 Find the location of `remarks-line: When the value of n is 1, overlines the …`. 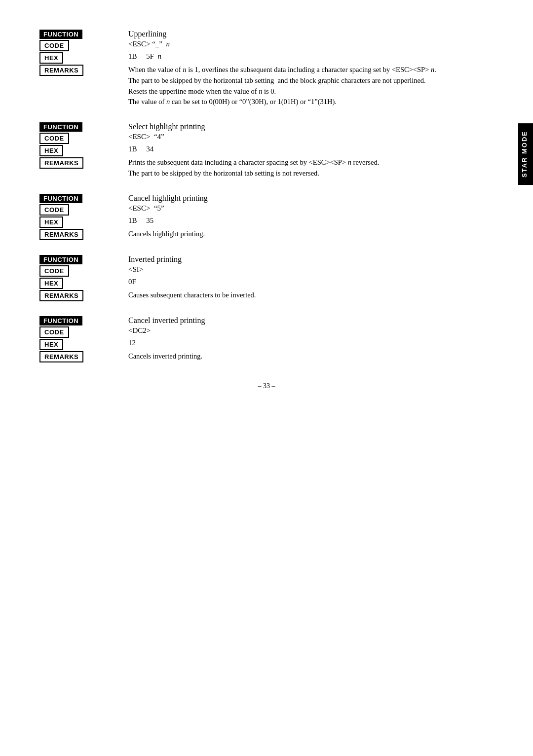

remarks-line: When the value of n is 1, overlines the … is located at coordinates (311, 70).